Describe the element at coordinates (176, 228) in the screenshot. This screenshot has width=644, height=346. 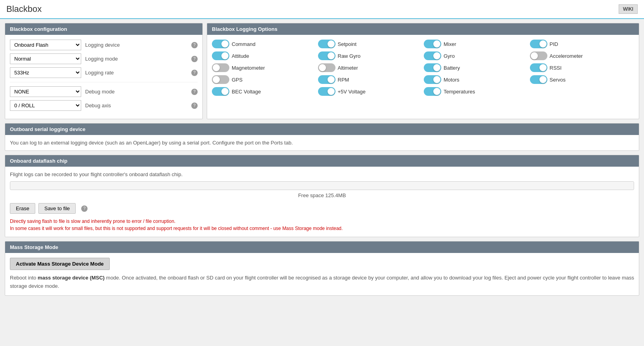
I see `warning-line2: In some cases it will work for small fil…` at that location.